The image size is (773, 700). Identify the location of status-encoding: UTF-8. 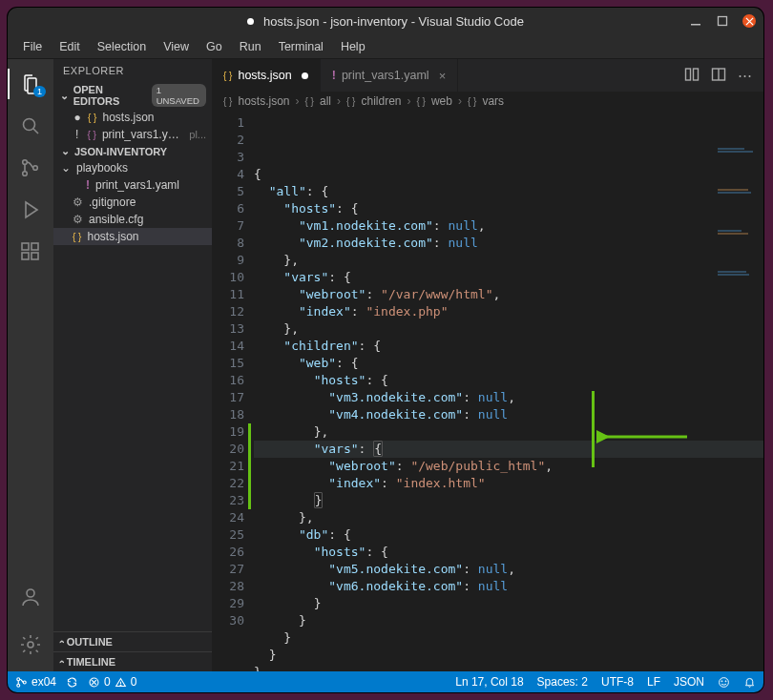
(617, 682).